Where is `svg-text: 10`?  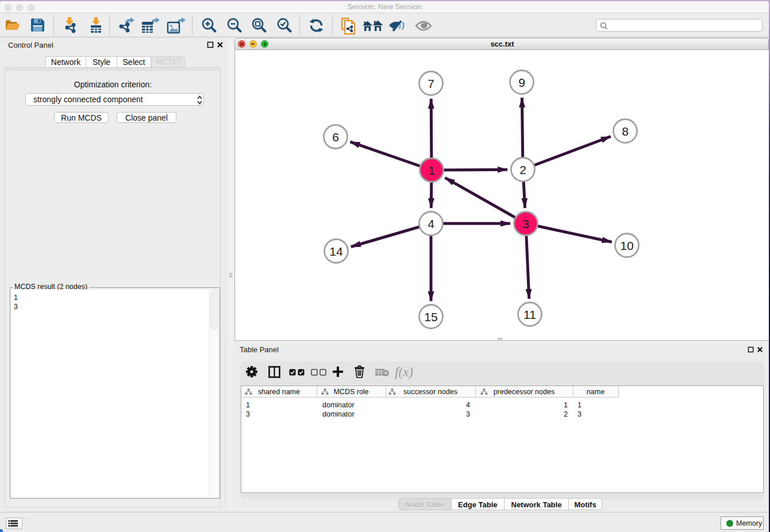 svg-text: 10 is located at coordinates (626, 246).